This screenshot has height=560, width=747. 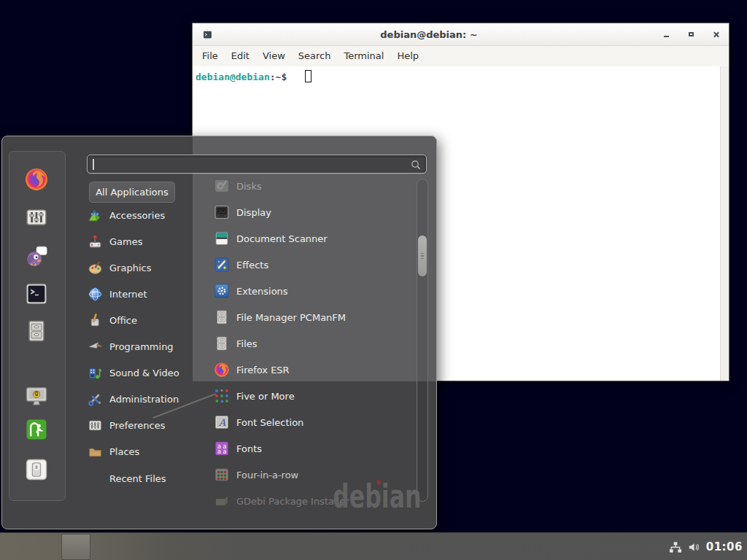 What do you see at coordinates (222, 186) in the screenshot?
I see `app-disks-icon` at bounding box center [222, 186].